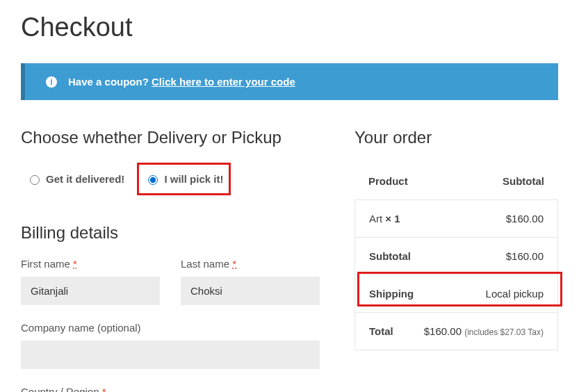 The height and width of the screenshot is (392, 579). What do you see at coordinates (456, 293) in the screenshot?
I see `order-shipping-row: Shipping Local pickup` at bounding box center [456, 293].